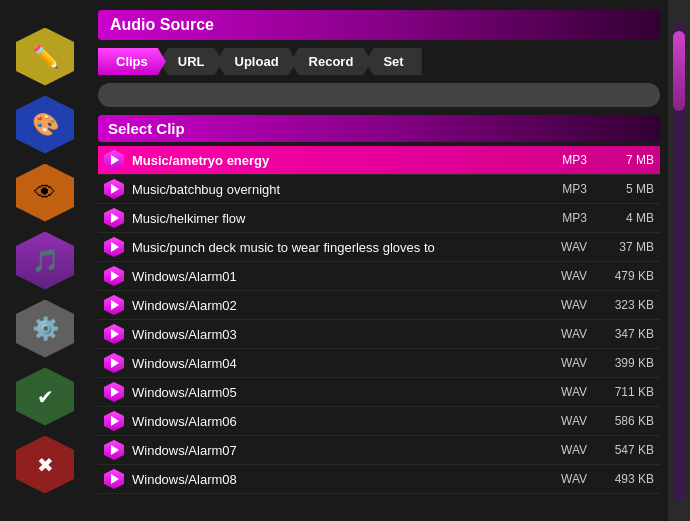 The image size is (690, 521). I want to click on clip-item: Music/batchbug overnight MP3 5 MB, so click(379, 190).